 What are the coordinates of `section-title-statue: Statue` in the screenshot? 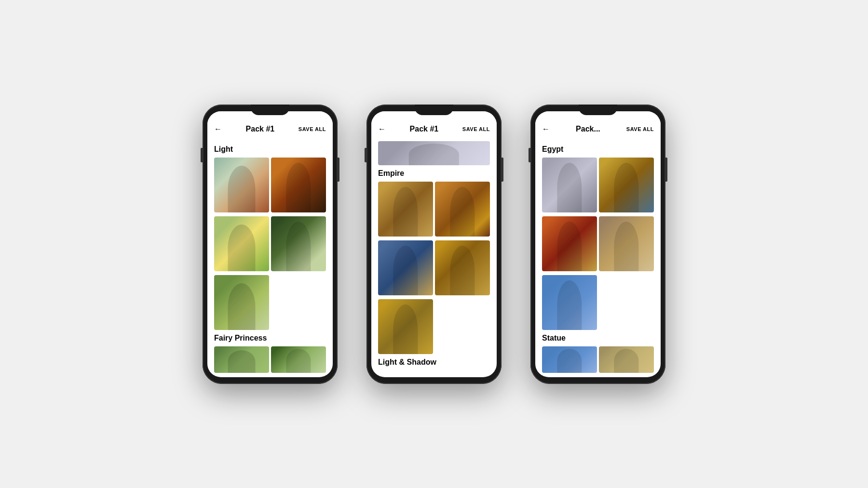 It's located at (598, 338).